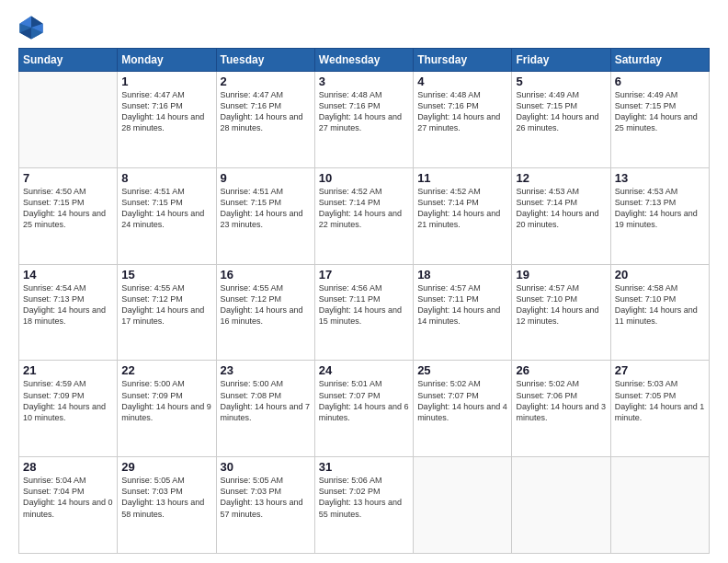  I want to click on calendar-cell: 29Sunrise: 5:05 AM Sunset: 7:03 PM Dayli…, so click(167, 506).